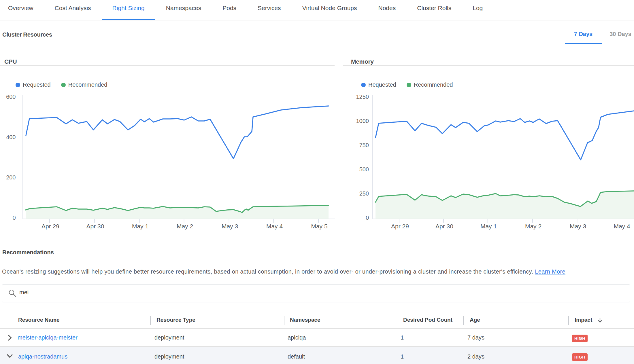 The width and height of the screenshot is (634, 364). Describe the element at coordinates (319, 226) in the screenshot. I see `svg-text: May 5` at that location.